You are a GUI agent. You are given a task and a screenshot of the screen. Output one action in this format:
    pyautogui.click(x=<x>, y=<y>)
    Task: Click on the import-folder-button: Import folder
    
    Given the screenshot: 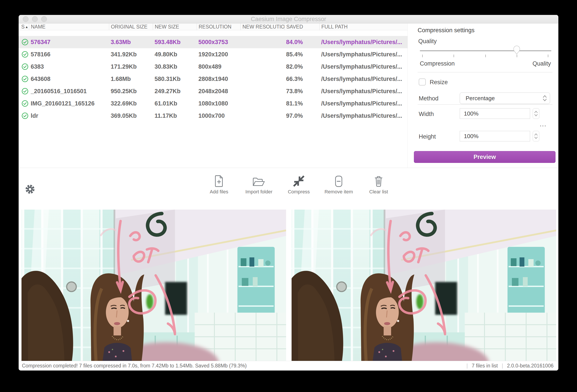 What is the action you would take?
    pyautogui.click(x=259, y=184)
    